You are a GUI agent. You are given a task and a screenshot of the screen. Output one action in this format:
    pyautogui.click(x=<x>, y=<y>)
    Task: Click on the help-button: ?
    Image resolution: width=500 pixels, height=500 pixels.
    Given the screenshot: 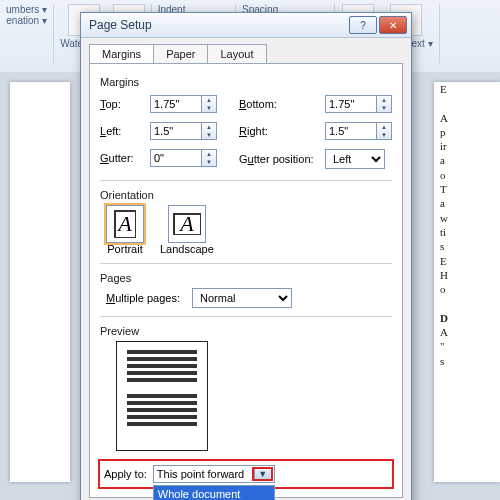 What is the action you would take?
    pyautogui.click(x=363, y=25)
    